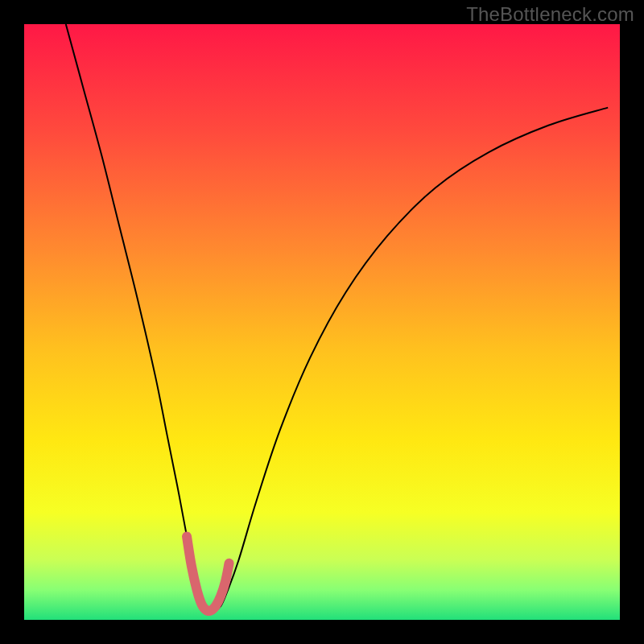 The image size is (644, 644). Describe the element at coordinates (551, 14) in the screenshot. I see `watermark-text: TheBottleneck.com` at that location.